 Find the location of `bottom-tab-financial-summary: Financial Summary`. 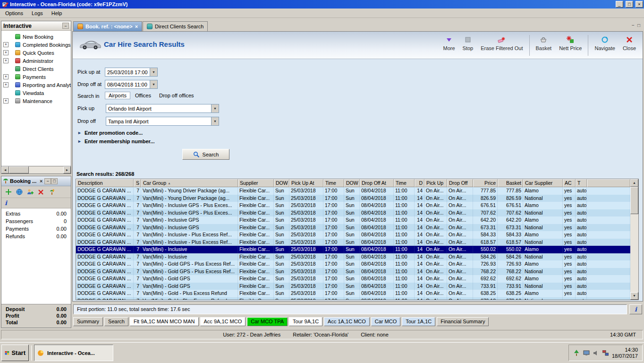

bottom-tab-financial-summary: Financial Summary is located at coordinates (463, 321).